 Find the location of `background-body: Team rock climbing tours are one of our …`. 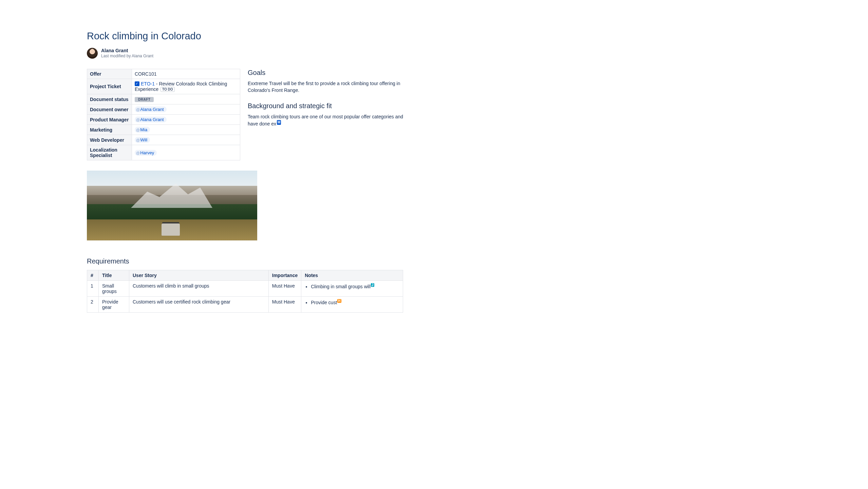

background-body: Team rock climbing tours are one of our … is located at coordinates (327, 120).